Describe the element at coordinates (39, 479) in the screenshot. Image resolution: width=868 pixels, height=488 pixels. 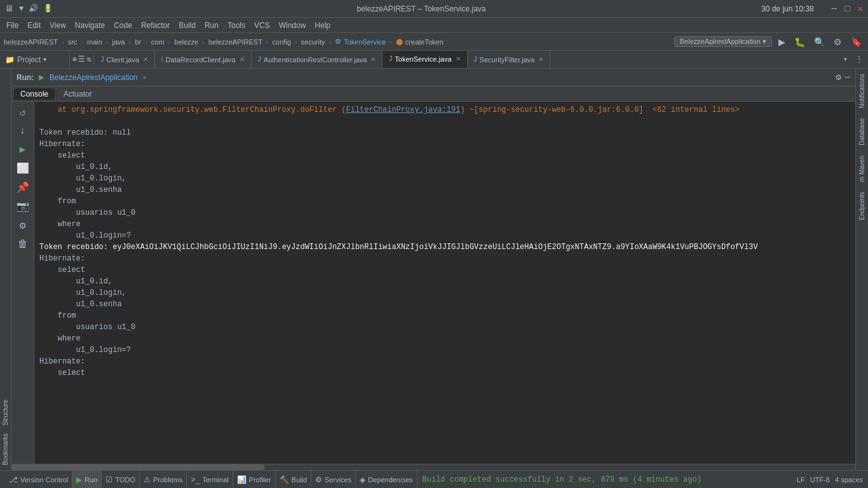
I see `status-version-control: ⎇ Version Control` at that location.